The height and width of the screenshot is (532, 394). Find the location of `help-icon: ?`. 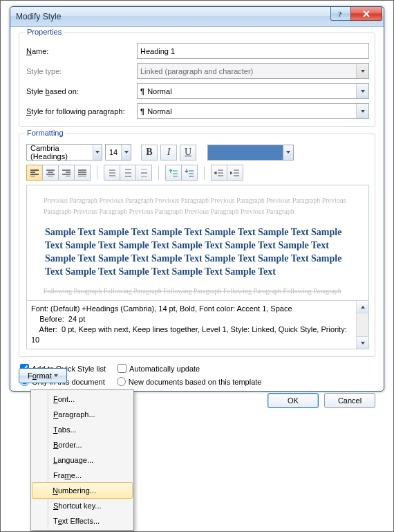

help-icon: ? is located at coordinates (341, 14).